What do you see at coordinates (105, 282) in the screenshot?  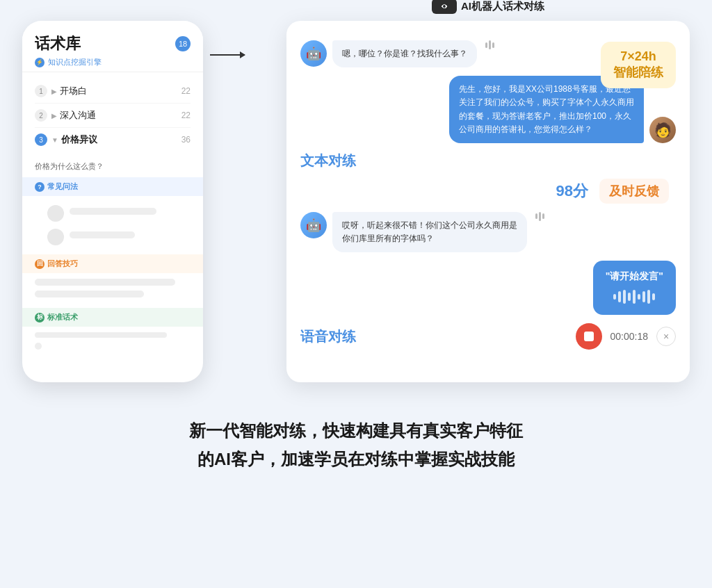 I see `skeleton-line-t1` at bounding box center [105, 282].